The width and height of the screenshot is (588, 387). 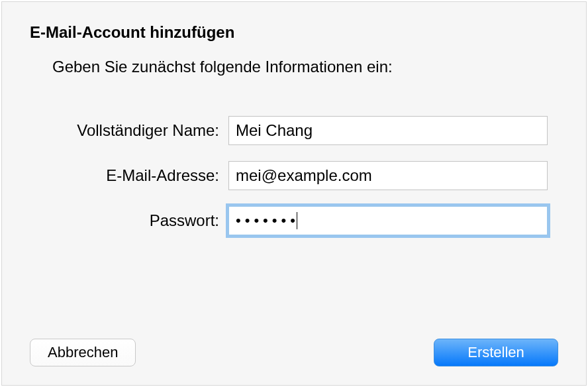 What do you see at coordinates (268, 221) in the screenshot?
I see `password-value: •••••••` at bounding box center [268, 221].